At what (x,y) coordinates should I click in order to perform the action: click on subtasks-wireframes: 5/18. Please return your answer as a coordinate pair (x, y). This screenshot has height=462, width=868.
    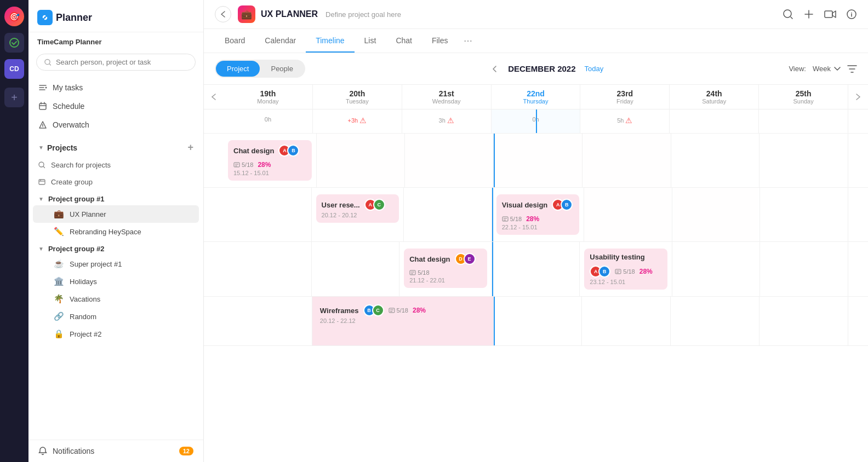
    Looking at the image, I should click on (398, 310).